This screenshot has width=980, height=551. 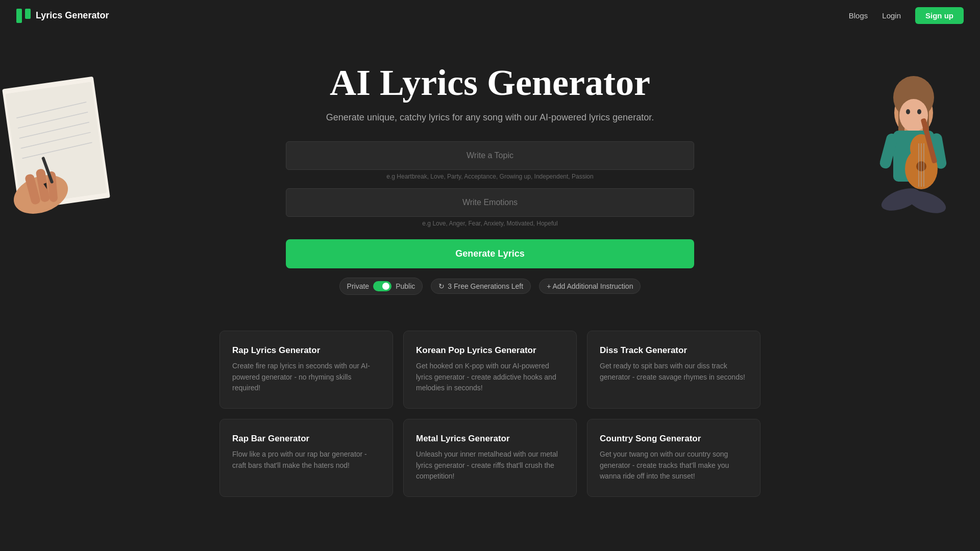 I want to click on card-item: Rap Bar Generator Flow like a pro with o…, so click(x=306, y=458).